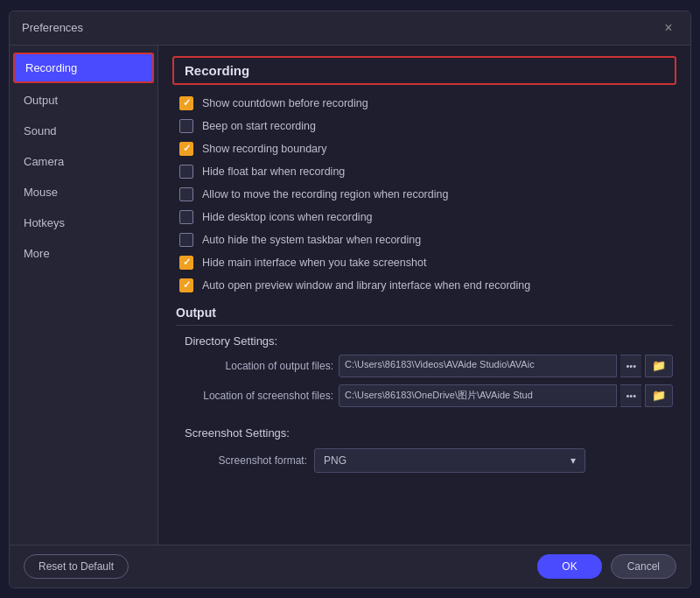  Describe the element at coordinates (186, 285) in the screenshot. I see `checkbox-preview` at that location.